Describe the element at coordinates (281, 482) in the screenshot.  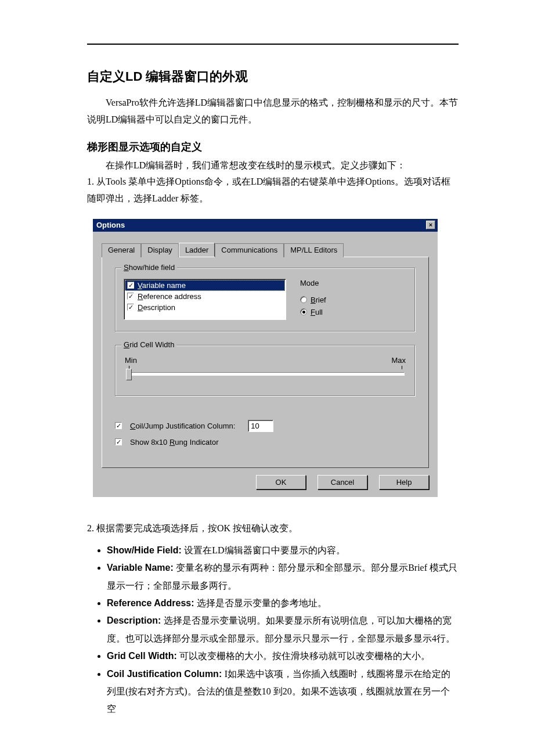
I see `ok-button: OK` at that location.